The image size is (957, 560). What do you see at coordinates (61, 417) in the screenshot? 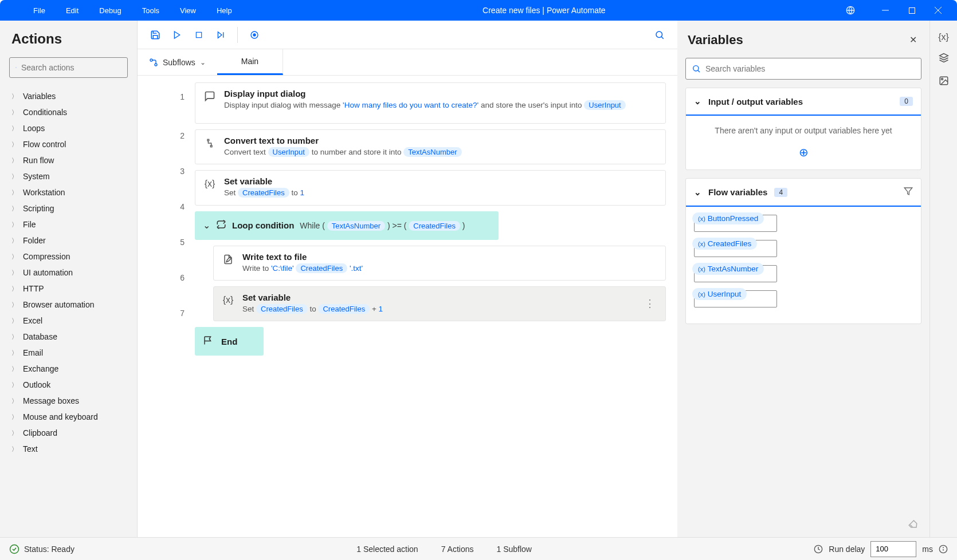
I see `category-label: Mouse and keyboard` at bounding box center [61, 417].